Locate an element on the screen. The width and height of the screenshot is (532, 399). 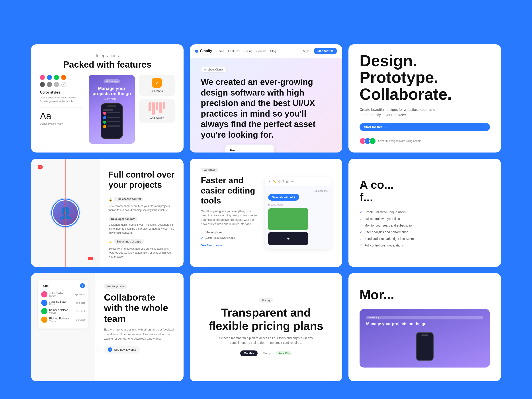
check-label-2: 100% responsive layouts is located at coordinates (220, 238).